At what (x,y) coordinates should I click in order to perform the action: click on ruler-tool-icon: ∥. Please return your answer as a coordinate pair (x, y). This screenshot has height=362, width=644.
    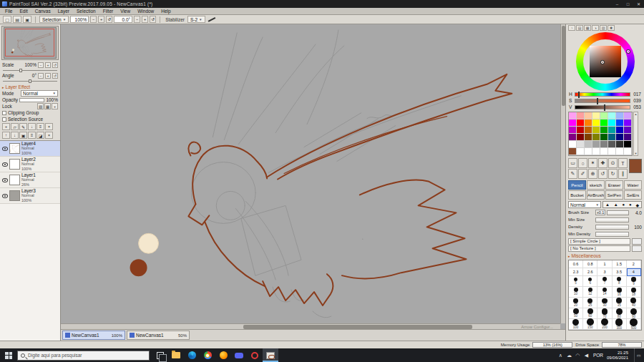
    Looking at the image, I should click on (623, 174).